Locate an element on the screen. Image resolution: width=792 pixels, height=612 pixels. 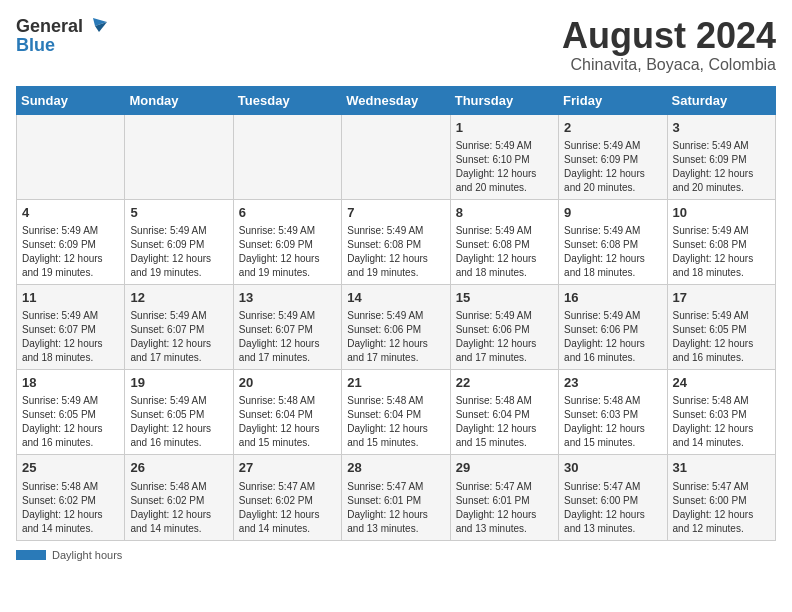
day-of-week-header: Saturday is located at coordinates (721, 100).